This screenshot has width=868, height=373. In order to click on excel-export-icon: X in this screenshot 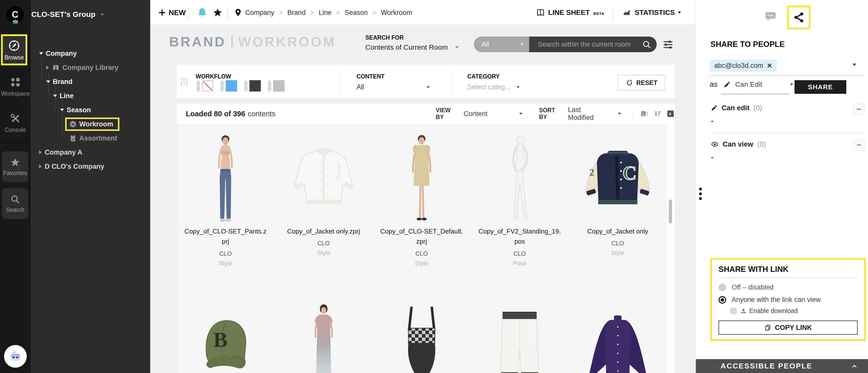, I will do `click(671, 114)`.